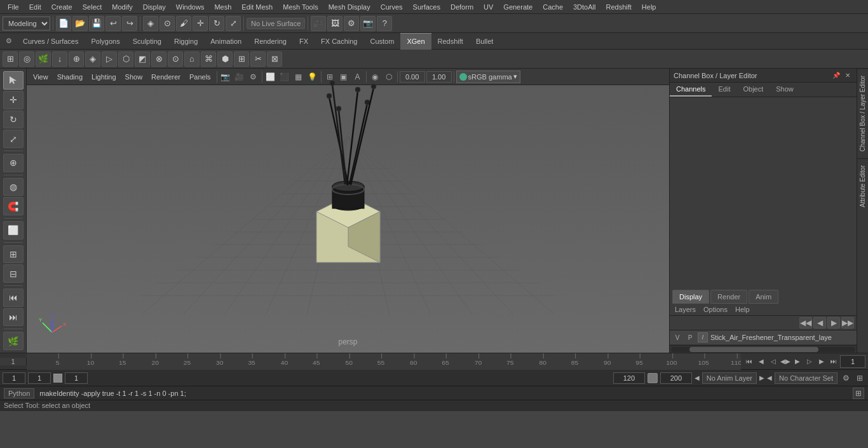 The width and height of the screenshot is (868, 448). I want to click on move-tool-button: ✛, so click(200, 24).